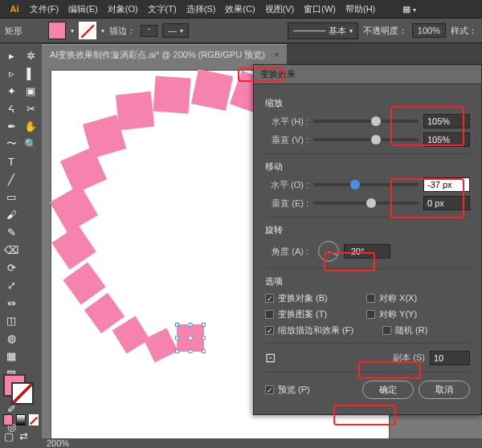 Image resolution: width=482 pixels, height=448 pixels. What do you see at coordinates (123, 10) in the screenshot?
I see `menu-object: 对象(O)` at bounding box center [123, 10].